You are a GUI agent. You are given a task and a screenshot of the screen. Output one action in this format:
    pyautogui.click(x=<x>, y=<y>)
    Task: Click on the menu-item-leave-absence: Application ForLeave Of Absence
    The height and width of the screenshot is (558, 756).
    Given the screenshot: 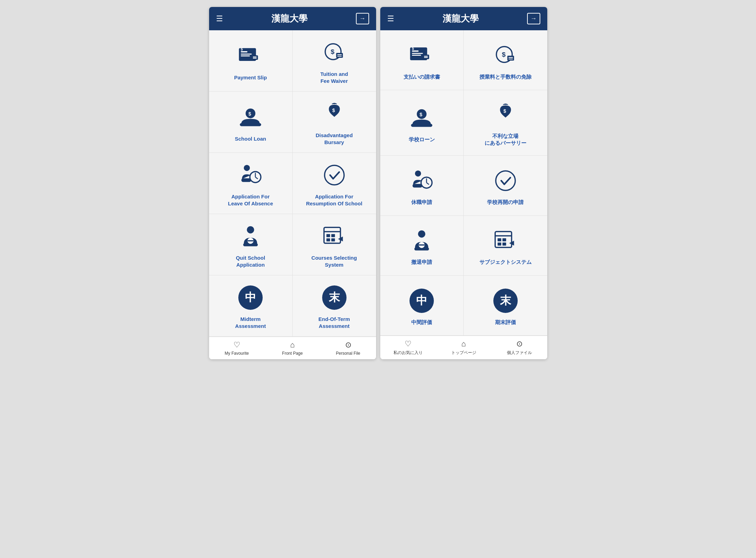 What is the action you would take?
    pyautogui.click(x=251, y=183)
    